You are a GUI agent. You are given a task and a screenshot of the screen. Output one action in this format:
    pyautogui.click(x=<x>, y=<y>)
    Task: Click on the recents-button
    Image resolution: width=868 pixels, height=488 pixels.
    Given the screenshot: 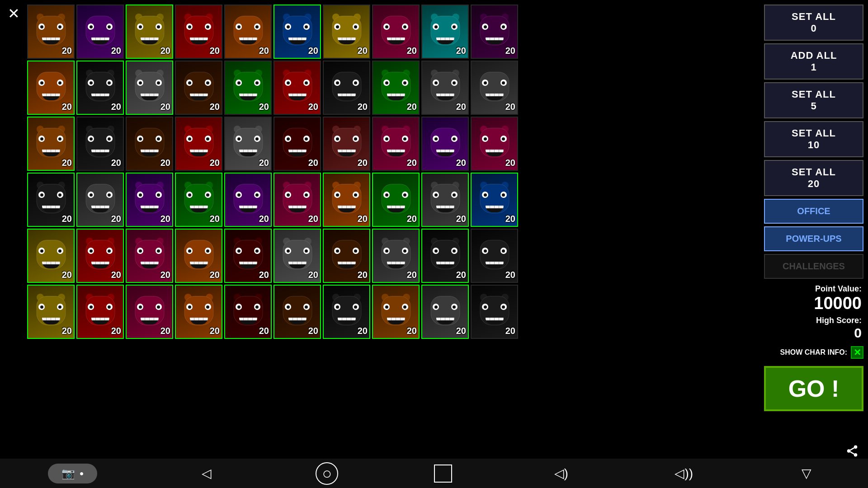 What is the action you would take?
    pyautogui.click(x=443, y=474)
    